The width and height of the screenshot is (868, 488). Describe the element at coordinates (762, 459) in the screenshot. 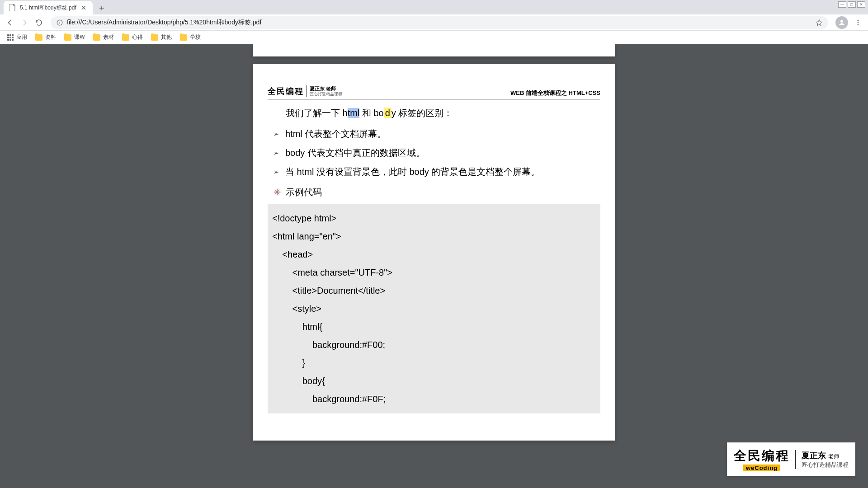

I see `watermark-brand: 全民编程 weCoding` at that location.